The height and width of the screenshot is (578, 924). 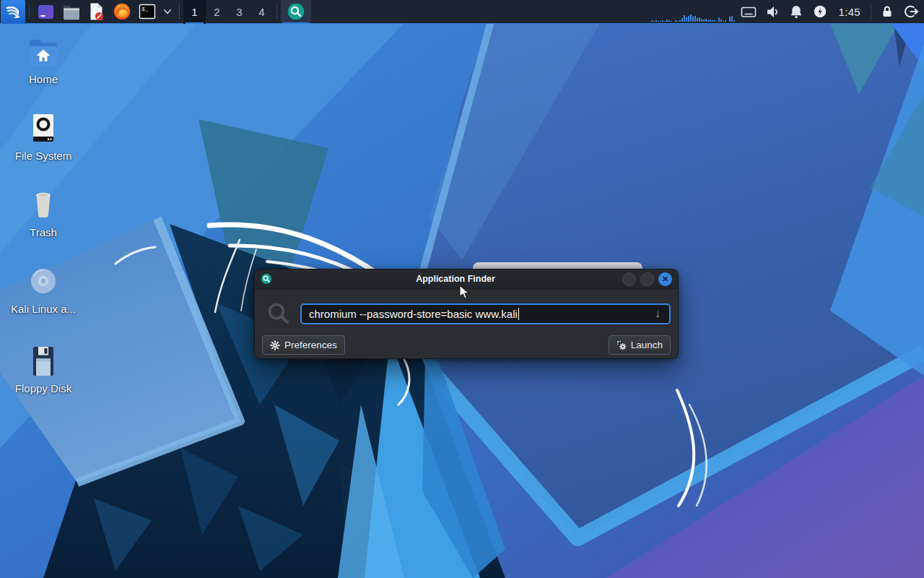 I want to click on preferences-button: Preferences, so click(x=303, y=345).